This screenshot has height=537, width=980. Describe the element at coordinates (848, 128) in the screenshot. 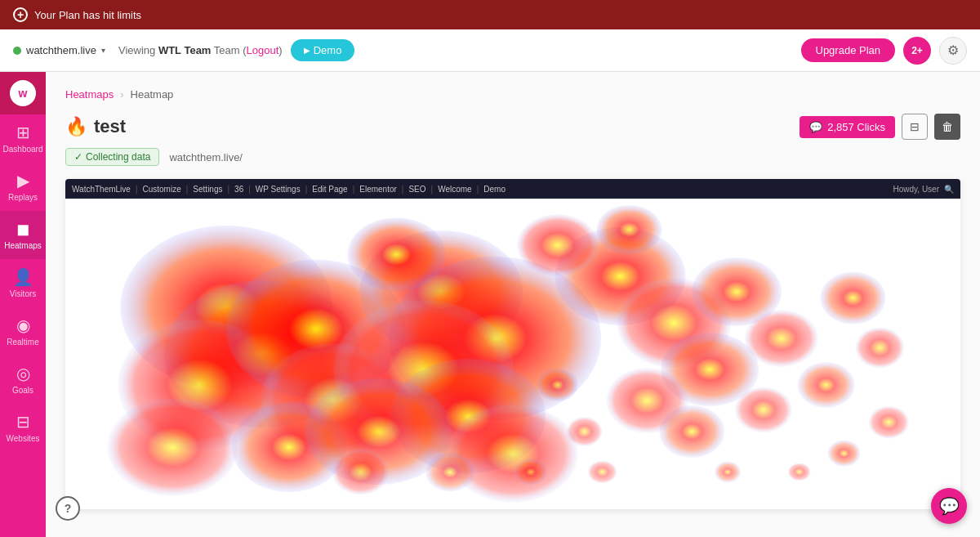

I see `clicks-badge: 💬 2,857 Clicks` at that location.